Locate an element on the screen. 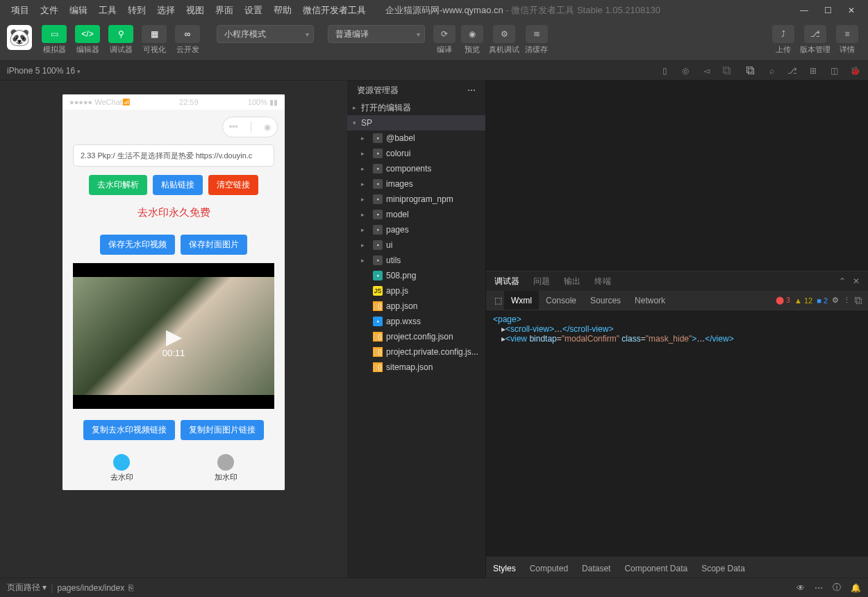 The width and height of the screenshot is (868, 597). menu-tools: 工具 is located at coordinates (108, 10).